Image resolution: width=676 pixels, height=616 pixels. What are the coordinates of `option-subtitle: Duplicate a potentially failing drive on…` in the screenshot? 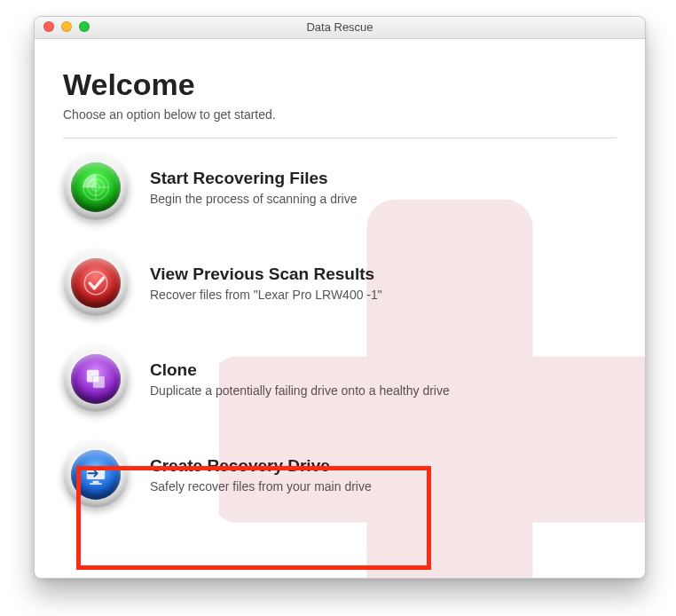 It's located at (300, 391).